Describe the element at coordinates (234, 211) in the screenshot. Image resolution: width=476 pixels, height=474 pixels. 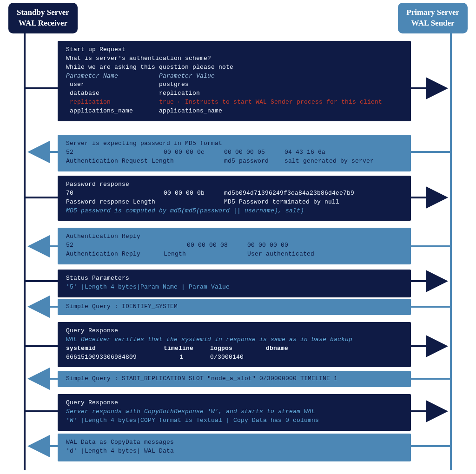
I see `pwd-note: MD5 password is computed by md5(md5(pass…` at that location.